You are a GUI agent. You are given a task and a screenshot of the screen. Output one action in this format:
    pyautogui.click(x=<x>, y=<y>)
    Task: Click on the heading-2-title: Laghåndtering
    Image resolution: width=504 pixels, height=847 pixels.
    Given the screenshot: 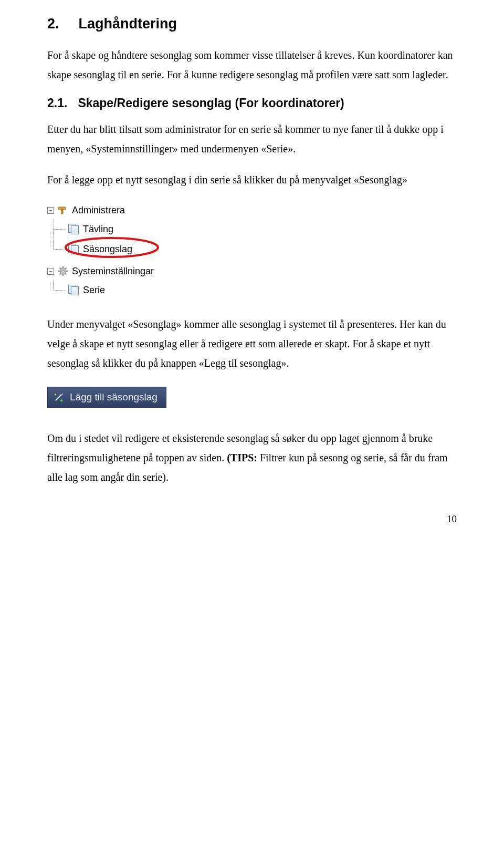 What is the action you would take?
    pyautogui.click(x=128, y=24)
    